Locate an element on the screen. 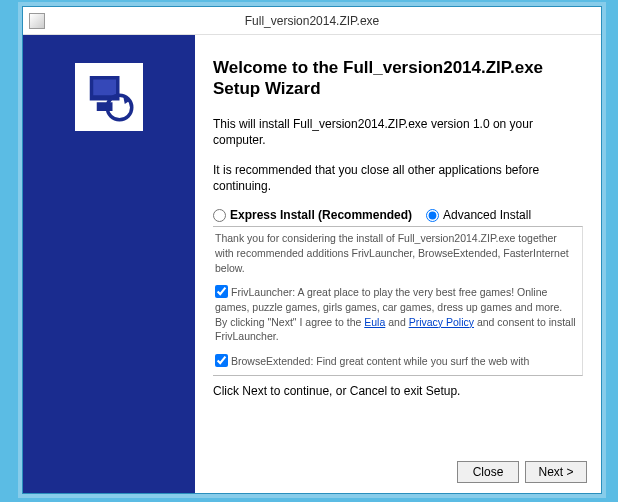 The image size is (618, 502). next-button: Next > is located at coordinates (556, 472).